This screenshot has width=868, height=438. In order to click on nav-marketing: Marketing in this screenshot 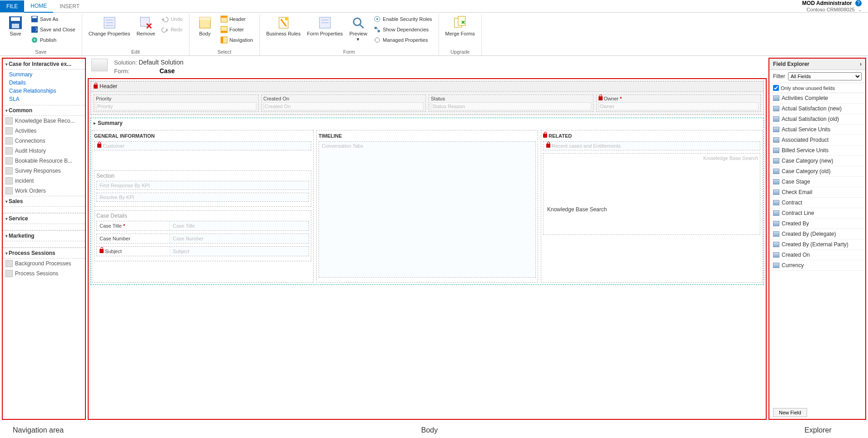, I will do `click(44, 236)`.